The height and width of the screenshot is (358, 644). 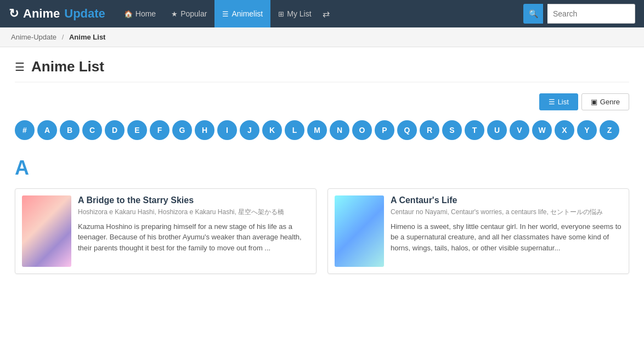 I want to click on nav-links: 🏠 Home ★ Popular ☰ Animelist ⊞ My List ⇄, so click(x=320, y=14).